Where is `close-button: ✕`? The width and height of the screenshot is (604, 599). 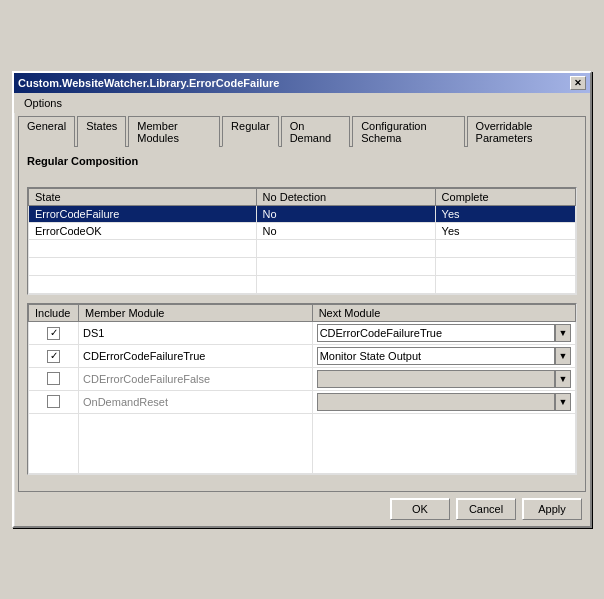
close-button: ✕ is located at coordinates (578, 83).